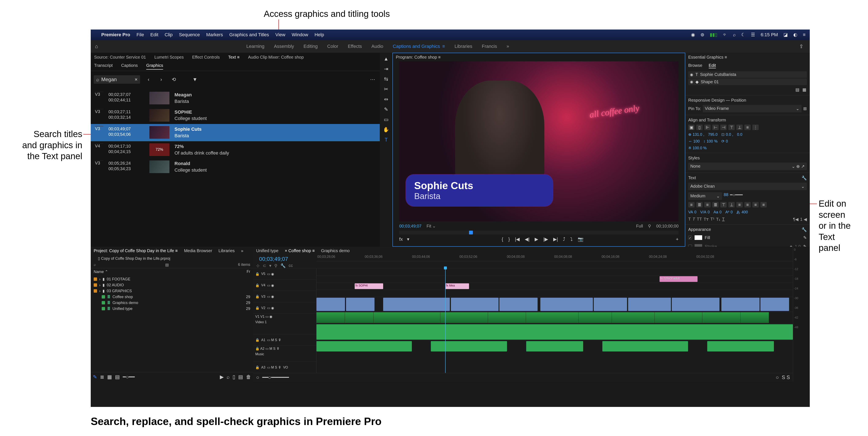 The image size is (868, 436). I want to click on extract-icon: ⤵, so click(571, 239).